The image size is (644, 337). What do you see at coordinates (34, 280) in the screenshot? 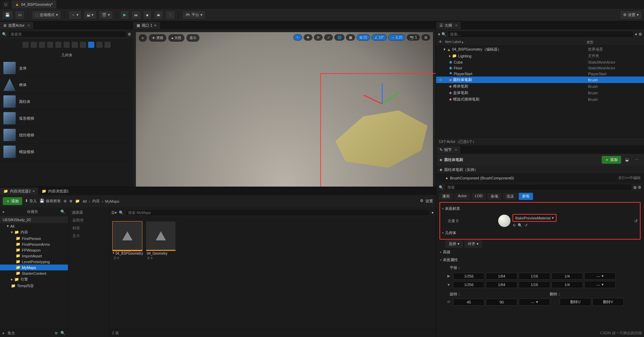
I see `tree-engine: ▸📁引擎` at bounding box center [34, 280].